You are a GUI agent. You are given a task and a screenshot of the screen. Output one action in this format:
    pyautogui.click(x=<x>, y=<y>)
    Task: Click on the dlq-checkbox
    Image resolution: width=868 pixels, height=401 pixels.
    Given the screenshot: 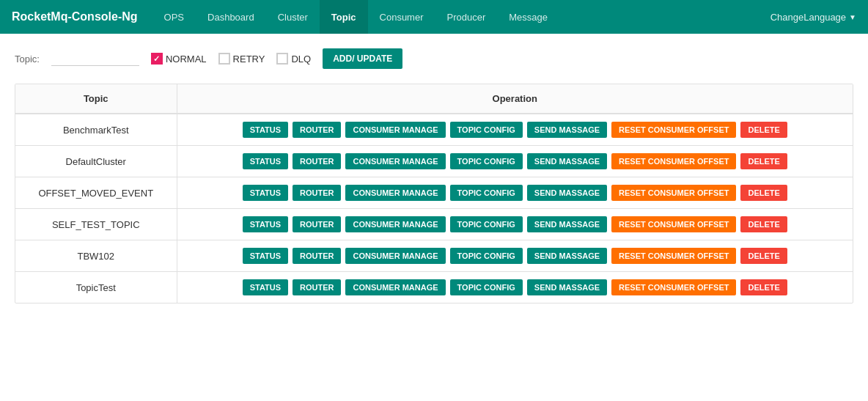 What is the action you would take?
    pyautogui.click(x=282, y=59)
    